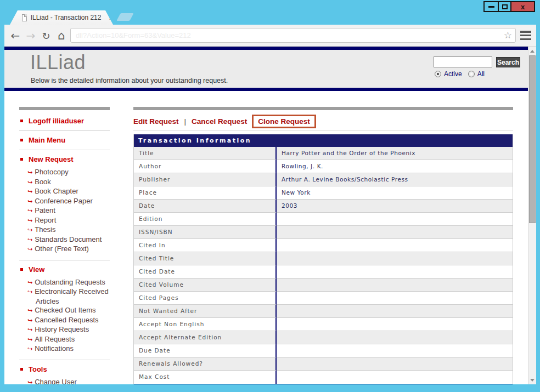 The image size is (540, 392). Describe the element at coordinates (284, 122) in the screenshot. I see `clone-request-link: Clone Request` at that location.